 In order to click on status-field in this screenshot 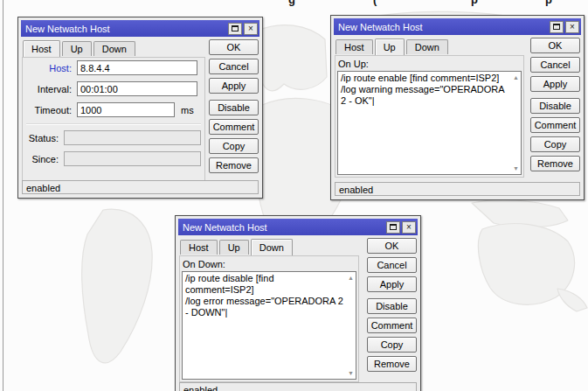, I will do `click(133, 138)`.